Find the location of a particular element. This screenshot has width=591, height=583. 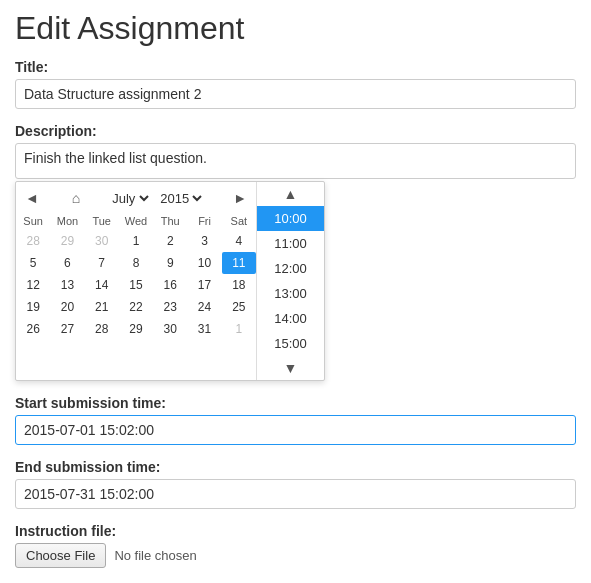

calendar-day: 9 is located at coordinates (170, 263).